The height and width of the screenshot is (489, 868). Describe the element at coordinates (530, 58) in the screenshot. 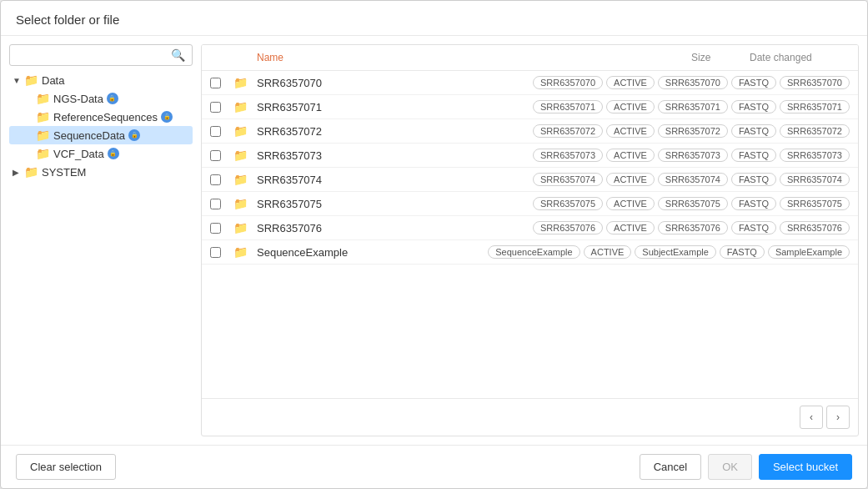

I see `table-header: Name Size Date changed` at that location.